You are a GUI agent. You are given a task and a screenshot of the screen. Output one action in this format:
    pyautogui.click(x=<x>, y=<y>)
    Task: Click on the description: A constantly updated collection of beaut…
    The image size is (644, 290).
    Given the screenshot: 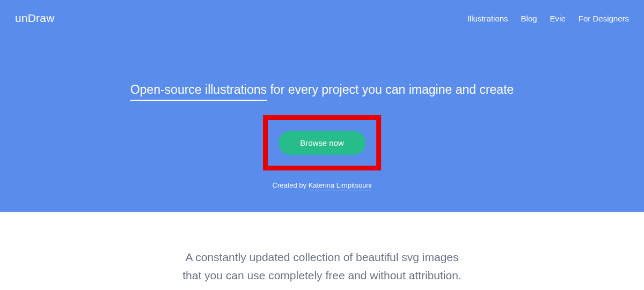 What is the action you would take?
    pyautogui.click(x=322, y=266)
    